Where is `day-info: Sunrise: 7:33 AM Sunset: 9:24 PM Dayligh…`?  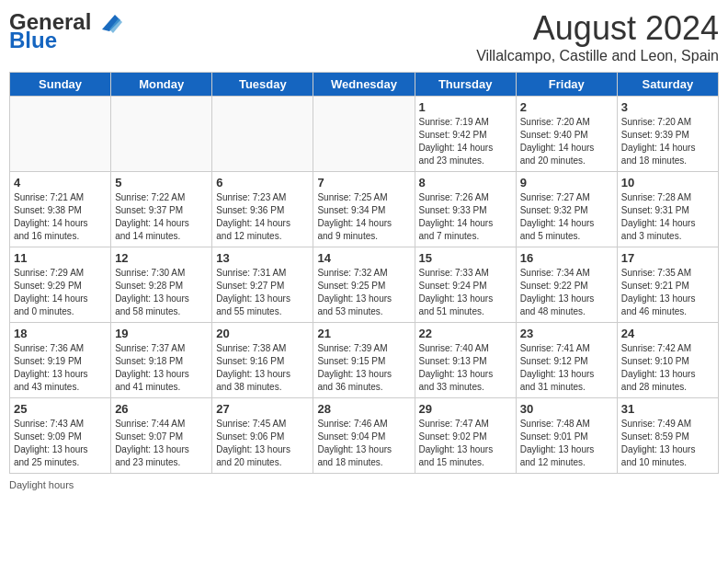 day-info: Sunrise: 7:33 AM Sunset: 9:24 PM Dayligh… is located at coordinates (465, 293).